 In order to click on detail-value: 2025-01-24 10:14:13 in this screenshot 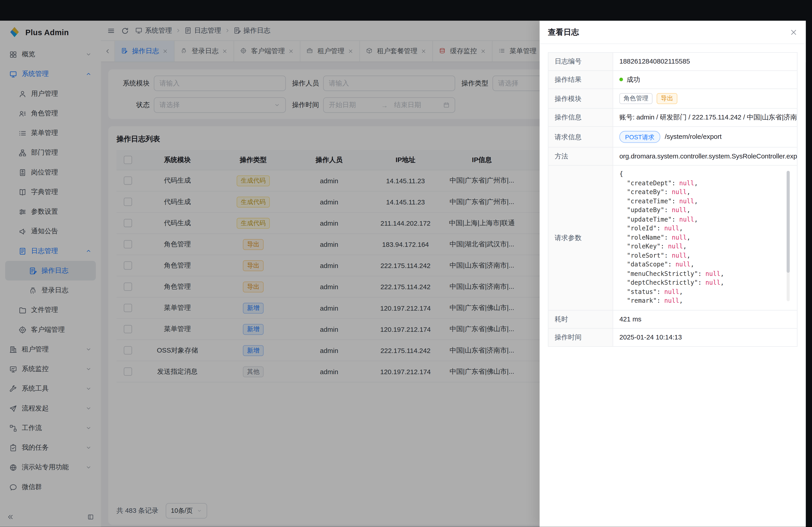, I will do `click(651, 337)`.